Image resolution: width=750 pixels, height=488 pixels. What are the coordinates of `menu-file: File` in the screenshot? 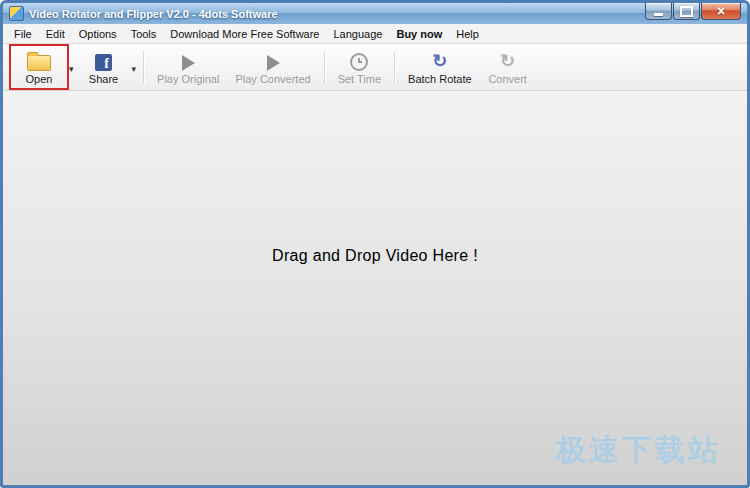 It's located at (23, 34).